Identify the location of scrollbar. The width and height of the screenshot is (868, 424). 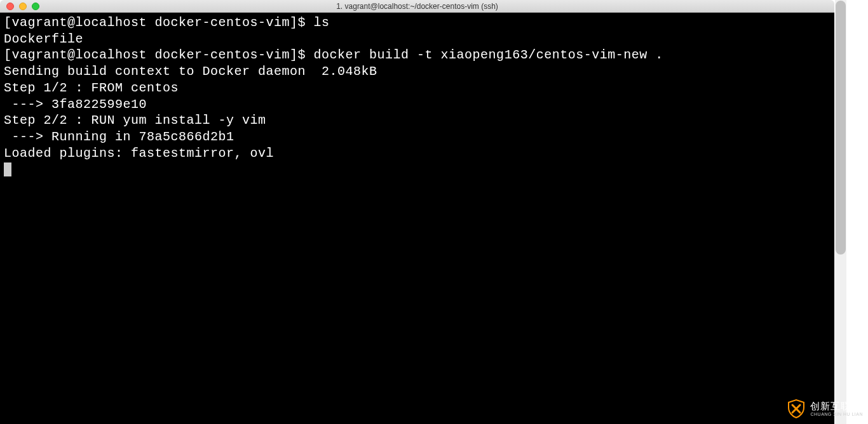
(841, 212).